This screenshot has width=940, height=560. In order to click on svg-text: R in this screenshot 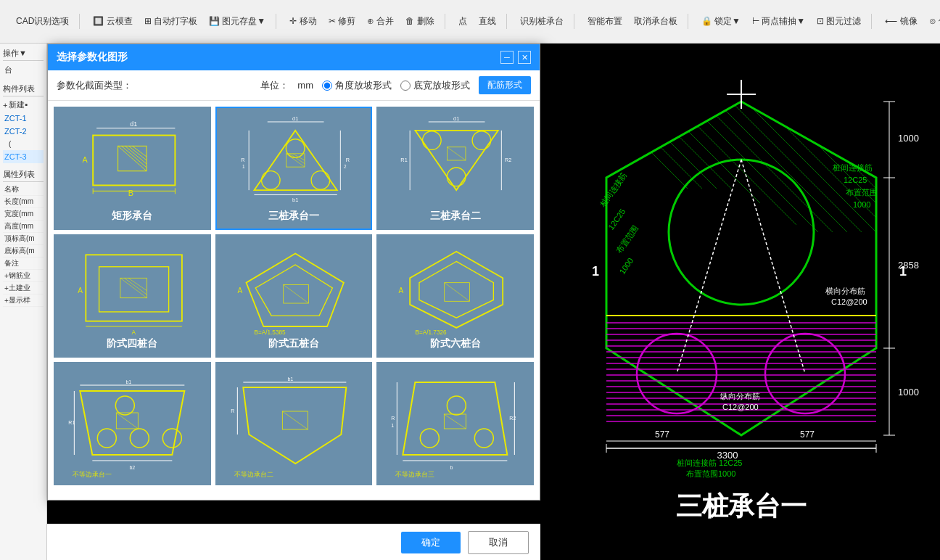, I will do `click(232, 411)`.